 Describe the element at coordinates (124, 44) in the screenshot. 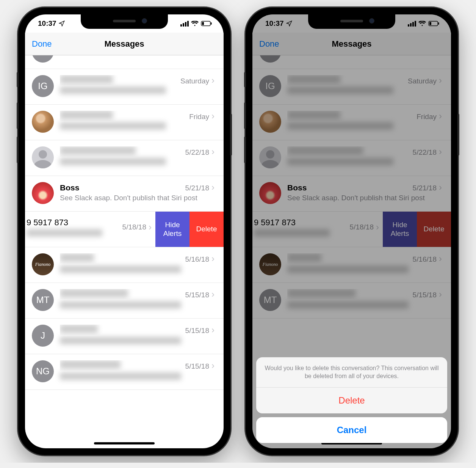

I see `nav-bar: Done Messages` at that location.